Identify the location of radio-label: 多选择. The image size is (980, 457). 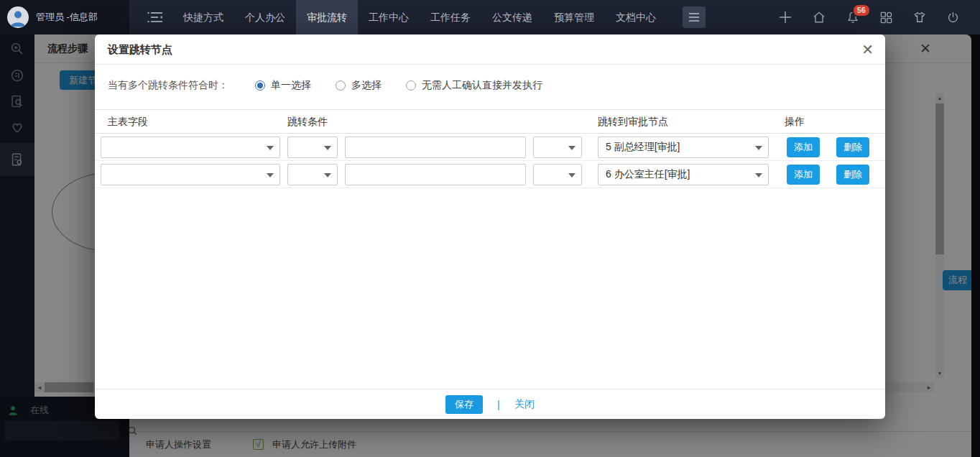
(366, 86).